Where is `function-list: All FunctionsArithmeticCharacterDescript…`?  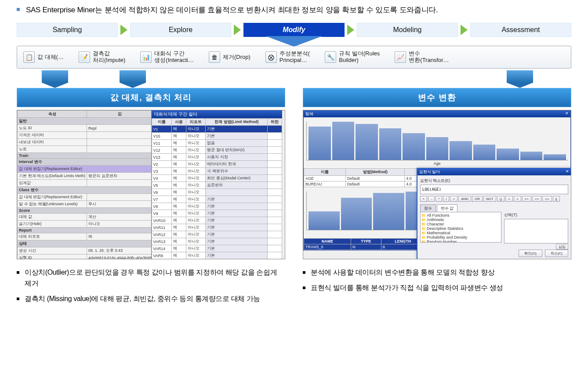
function-list: All FunctionsArithmeticCharacterDescript… is located at coordinates (461, 227).